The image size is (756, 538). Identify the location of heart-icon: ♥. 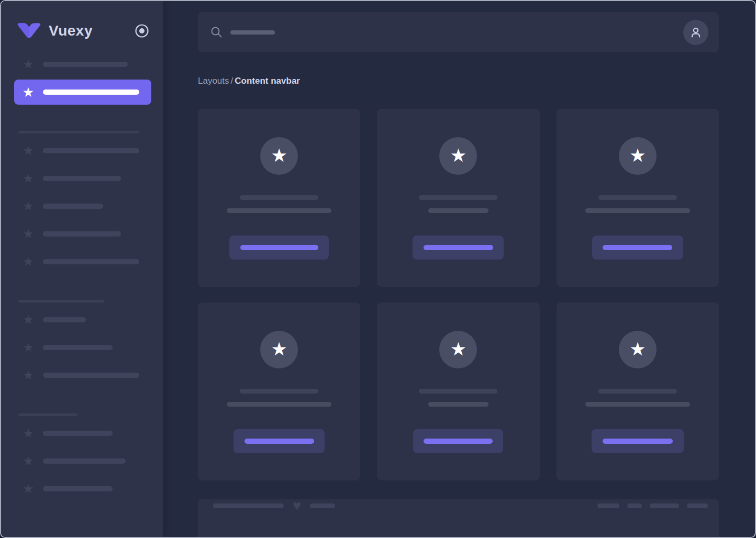
(297, 506).